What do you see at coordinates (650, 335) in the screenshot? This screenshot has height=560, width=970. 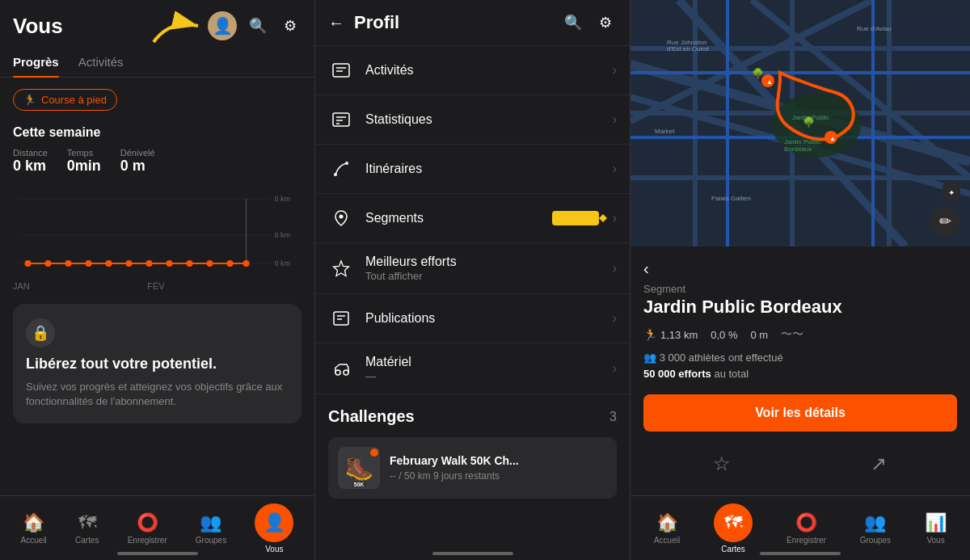 I see `distance-icon: 🏃` at bounding box center [650, 335].